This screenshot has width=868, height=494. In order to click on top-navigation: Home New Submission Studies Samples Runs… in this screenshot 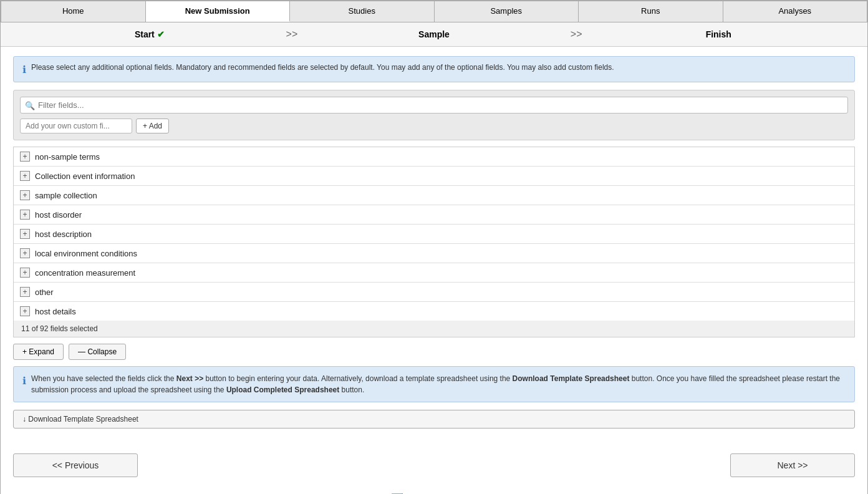, I will do `click(434, 11)`.